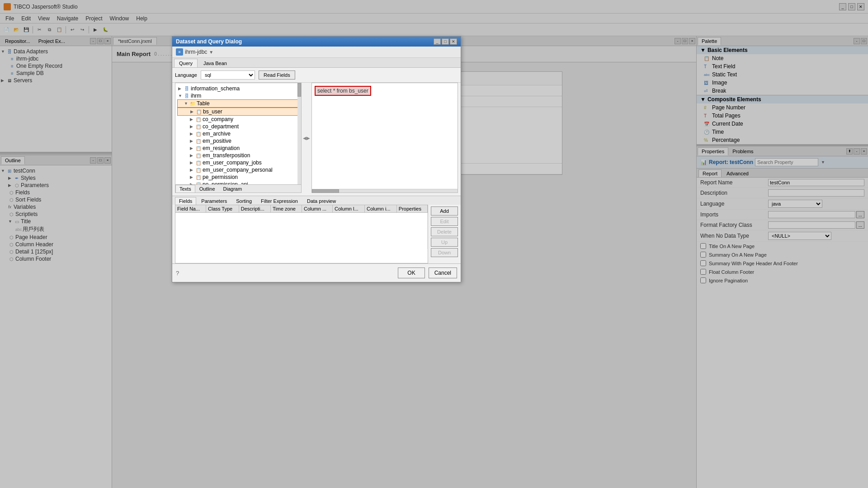 The width and height of the screenshot is (868, 488). What do you see at coordinates (238, 103) in the screenshot?
I see `schema-table-folder: ▼ 📁 Table` at bounding box center [238, 103].